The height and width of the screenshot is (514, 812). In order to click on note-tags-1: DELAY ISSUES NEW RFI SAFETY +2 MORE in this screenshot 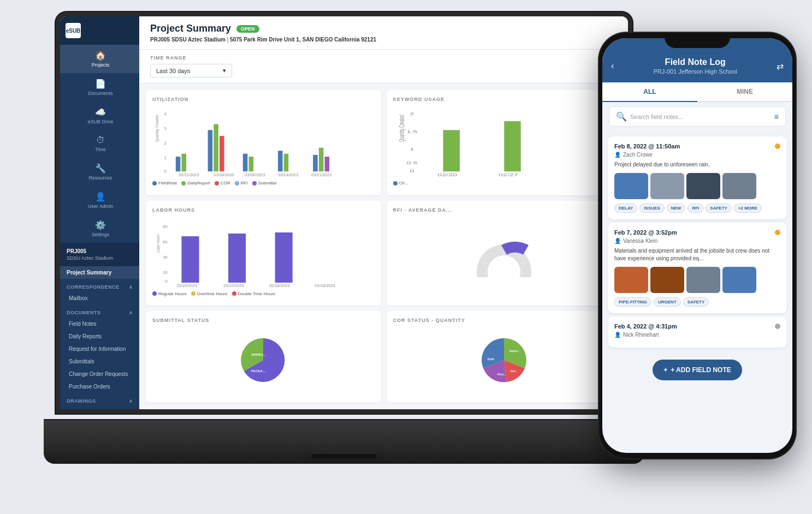, I will do `click(697, 208)`.